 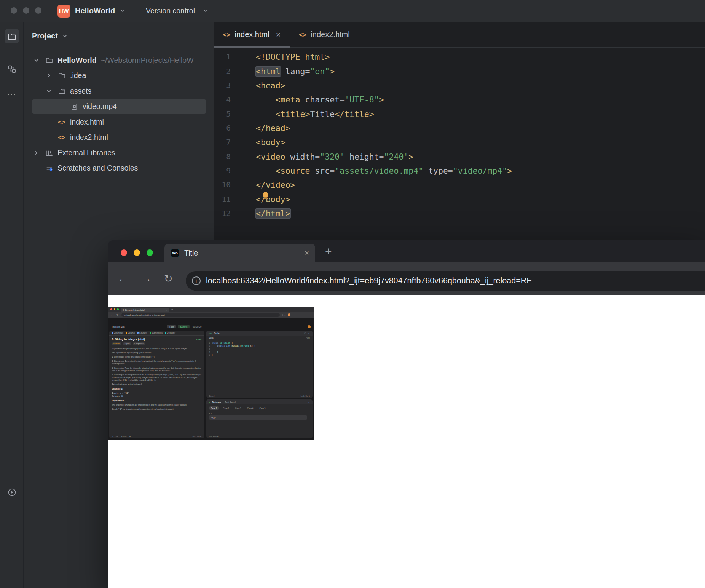 I want to click on problem-paragraph: 4. Rounding: If the integer is out of th…, so click(x=157, y=378).